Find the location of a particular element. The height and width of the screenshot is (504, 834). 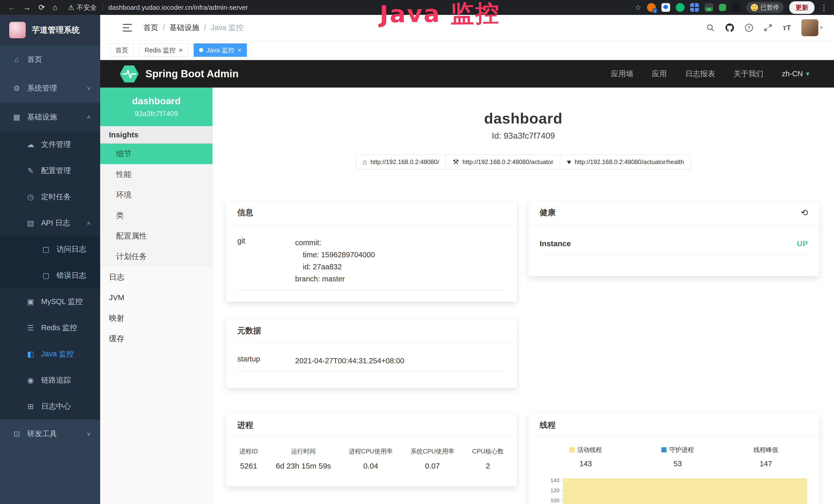

app-title: 芋道管理系统 is located at coordinates (56, 30).